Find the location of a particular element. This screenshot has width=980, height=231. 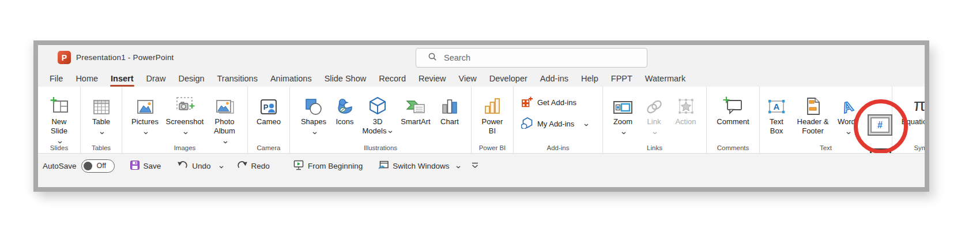

group-label-camera: Camera is located at coordinates (269, 148).